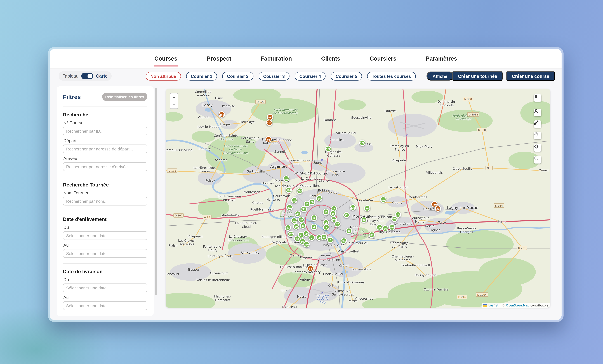 This screenshot has width=603, height=364. Describe the element at coordinates (174, 97) in the screenshot. I see `zoom-in-button: +` at that location.